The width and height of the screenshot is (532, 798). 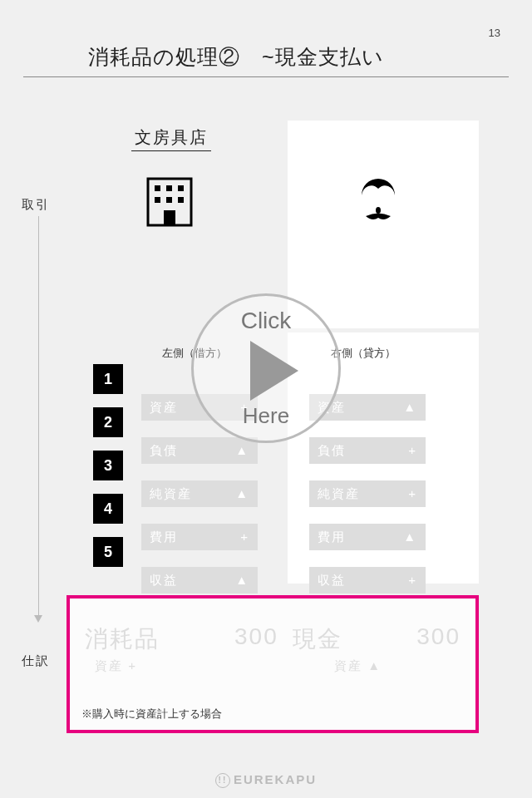 I want to click on title-rule, so click(x=266, y=76).